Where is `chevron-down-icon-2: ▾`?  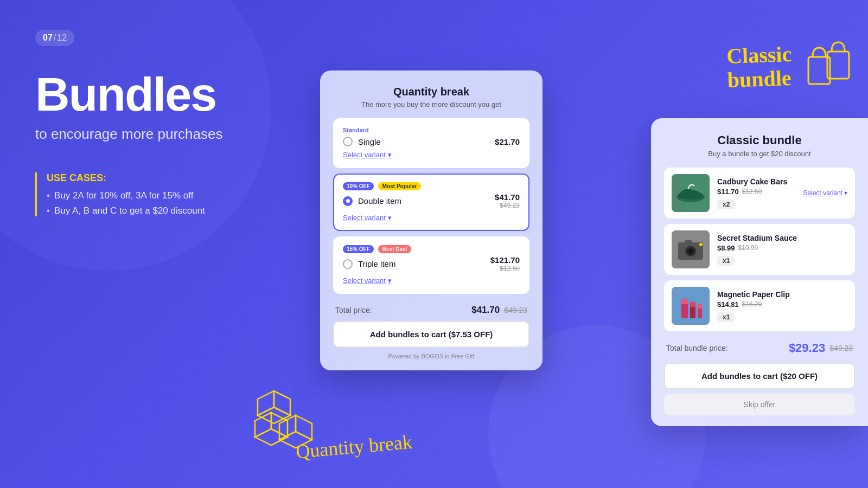
chevron-down-icon-2: ▾ is located at coordinates (390, 218).